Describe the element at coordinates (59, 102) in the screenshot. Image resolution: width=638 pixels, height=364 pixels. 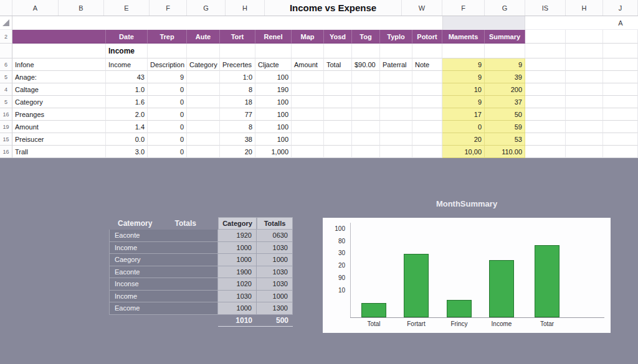
I see `cell: Category` at that location.